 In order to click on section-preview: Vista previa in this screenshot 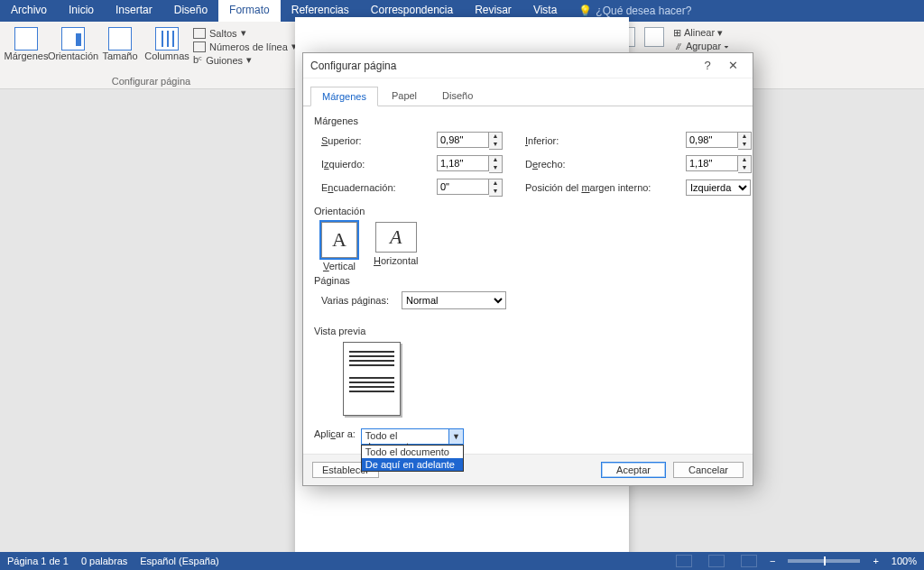, I will do `click(528, 331)`.